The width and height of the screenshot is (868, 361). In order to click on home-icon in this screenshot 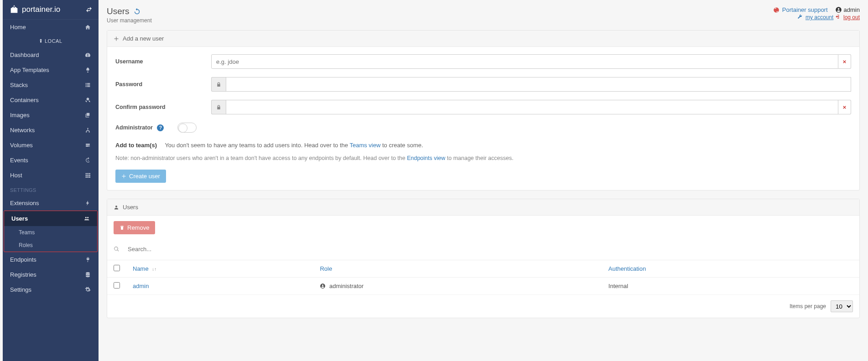, I will do `click(88, 27)`.